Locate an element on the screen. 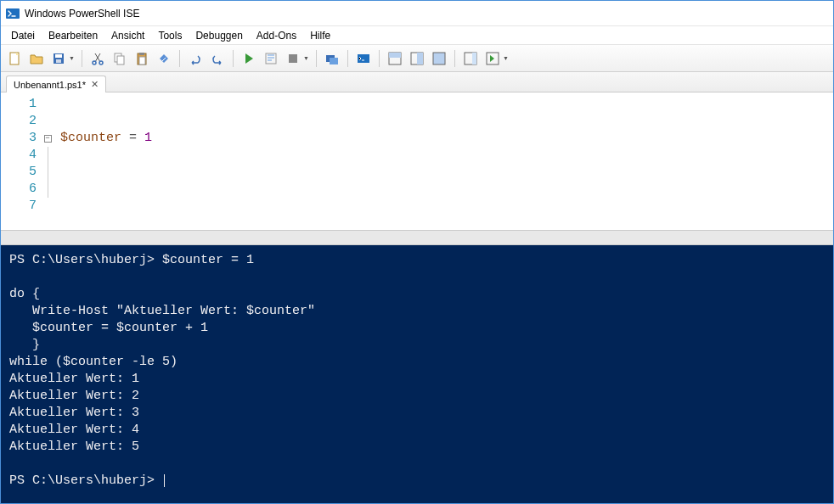 The image size is (834, 504). undo-button is located at coordinates (195, 59).